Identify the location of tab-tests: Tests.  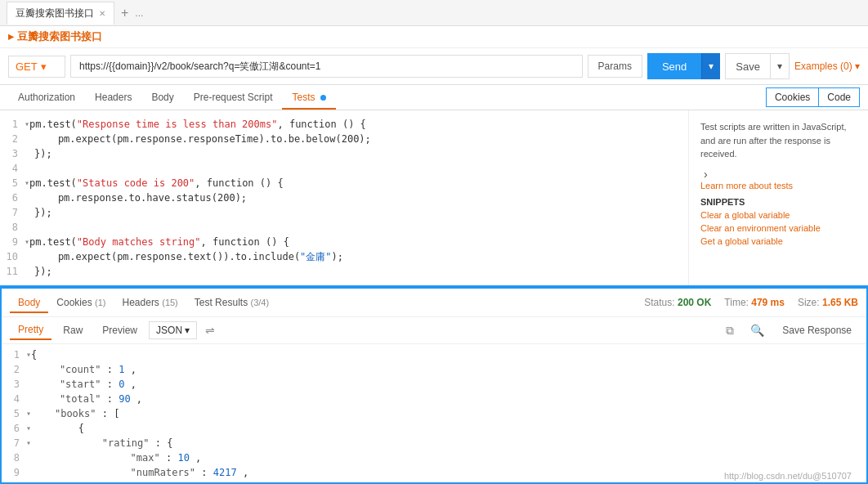
(309, 97).